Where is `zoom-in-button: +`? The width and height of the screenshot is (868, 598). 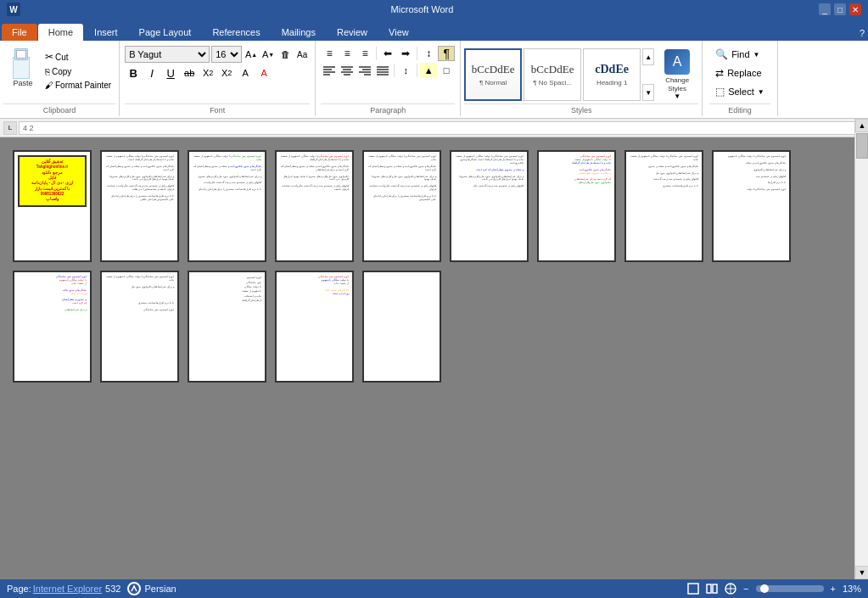 zoom-in-button: + is located at coordinates (833, 589).